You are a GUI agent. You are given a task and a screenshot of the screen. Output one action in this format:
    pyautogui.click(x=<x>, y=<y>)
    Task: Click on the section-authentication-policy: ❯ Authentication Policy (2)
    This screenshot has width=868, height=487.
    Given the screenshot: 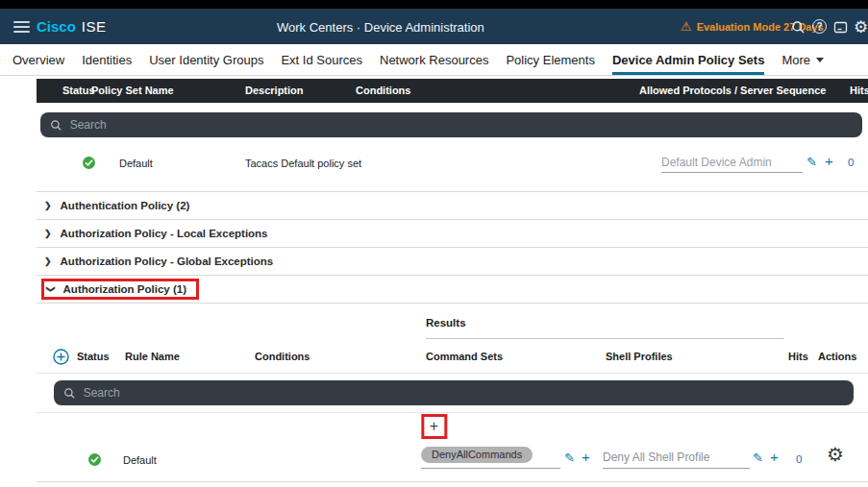 What is the action you would take?
    pyautogui.click(x=452, y=206)
    